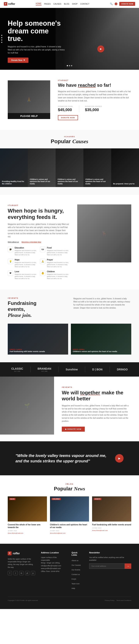  What do you see at coordinates (76, 570) in the screenshot?
I see `footer-quicklink-2: Our Events` at bounding box center [76, 570].